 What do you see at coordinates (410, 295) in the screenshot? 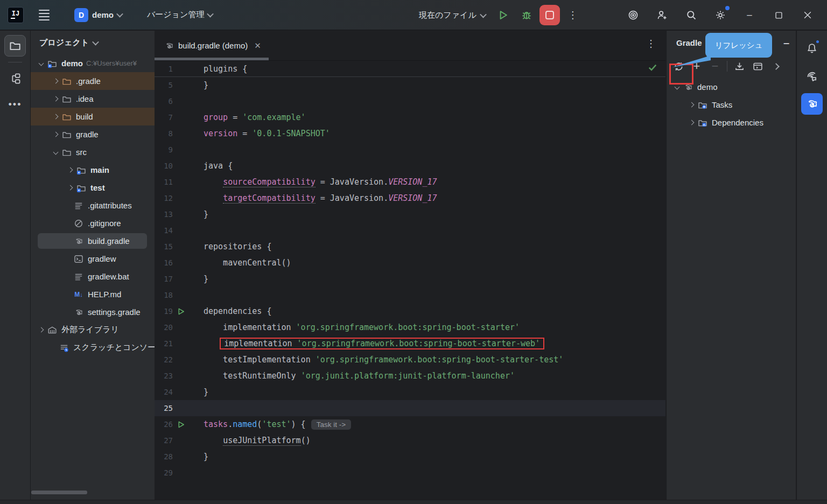
I see `code-line-18: 18` at bounding box center [410, 295].